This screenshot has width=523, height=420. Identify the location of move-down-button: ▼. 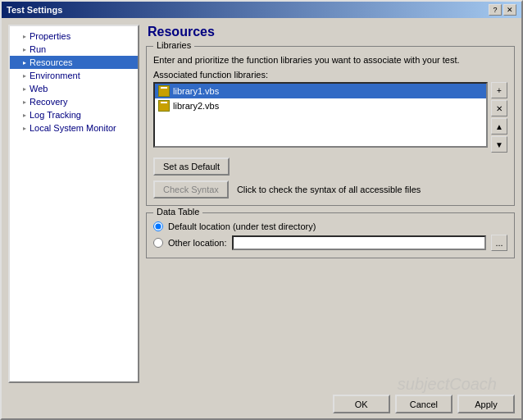
(499, 144).